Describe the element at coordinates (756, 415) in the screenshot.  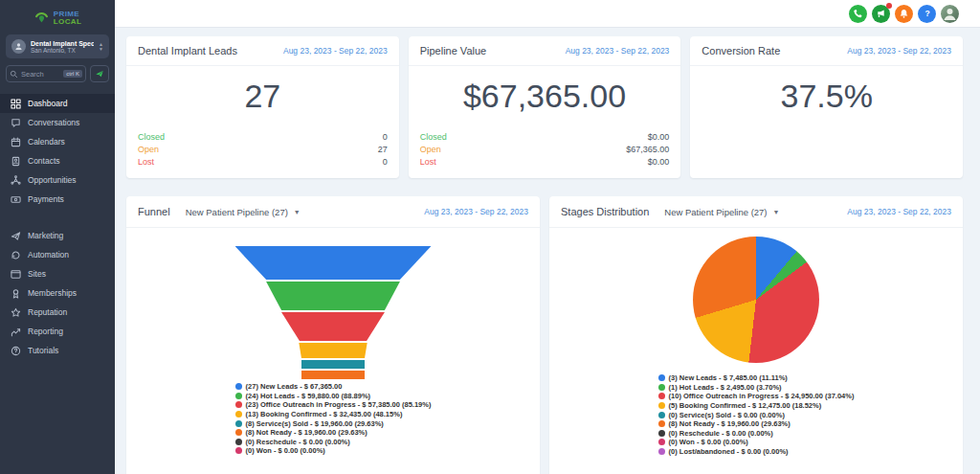
I see `pie-legend: (3) New Leads - $ 7,485.00 (11.11%)(1) H…` at that location.